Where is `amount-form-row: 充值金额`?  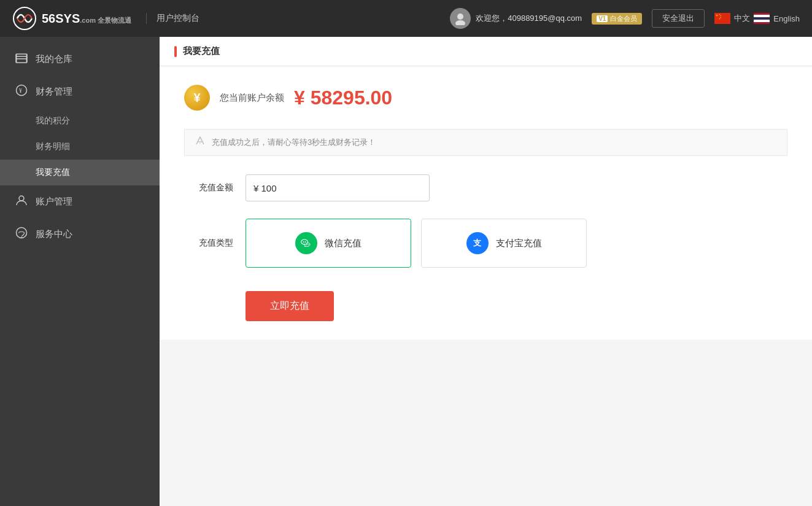 amount-form-row: 充值金额 is located at coordinates (486, 188).